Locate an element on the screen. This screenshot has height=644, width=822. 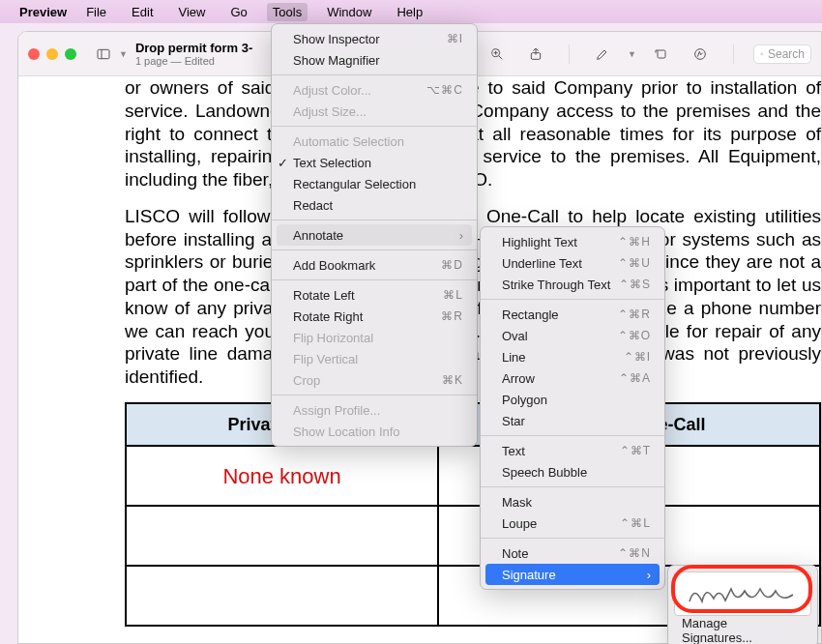
menu-note: Note⌃⌘N is located at coordinates (572, 553).